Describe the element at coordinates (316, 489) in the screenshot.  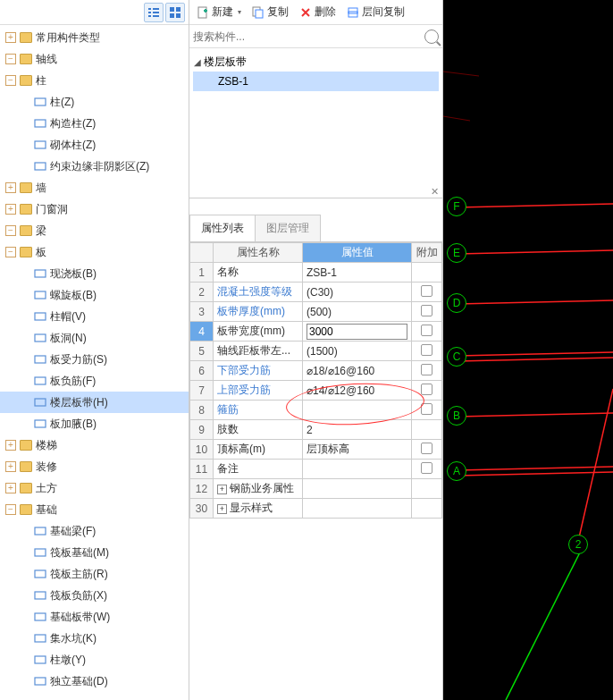
I see `property-row: 12+ 钢筋业务属性` at that location.